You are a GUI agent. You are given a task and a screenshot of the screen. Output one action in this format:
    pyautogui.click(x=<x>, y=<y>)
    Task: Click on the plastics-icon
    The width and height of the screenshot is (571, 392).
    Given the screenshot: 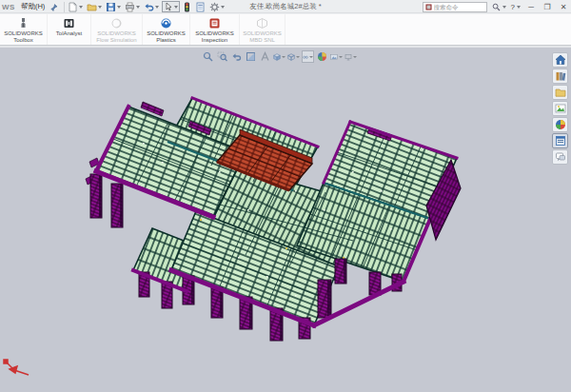 What is the action you would take?
    pyautogui.click(x=166, y=23)
    